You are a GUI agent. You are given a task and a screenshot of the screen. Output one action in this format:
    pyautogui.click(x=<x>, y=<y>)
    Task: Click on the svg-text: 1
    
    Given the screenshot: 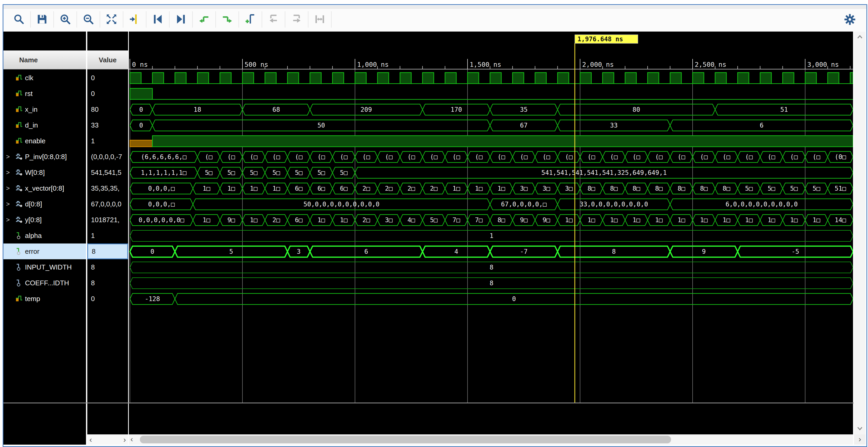 What is the action you would take?
    pyautogui.click(x=491, y=236)
    